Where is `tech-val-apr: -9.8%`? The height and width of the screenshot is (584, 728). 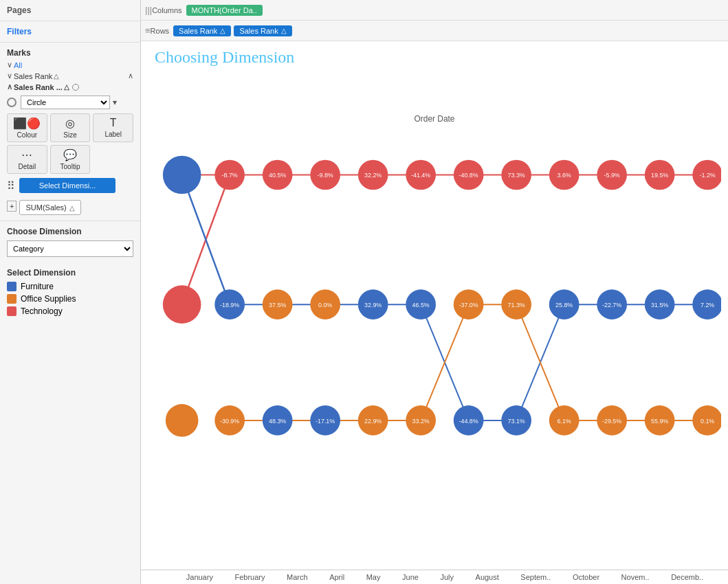
tech-val-apr: -9.8% is located at coordinates (324, 175).